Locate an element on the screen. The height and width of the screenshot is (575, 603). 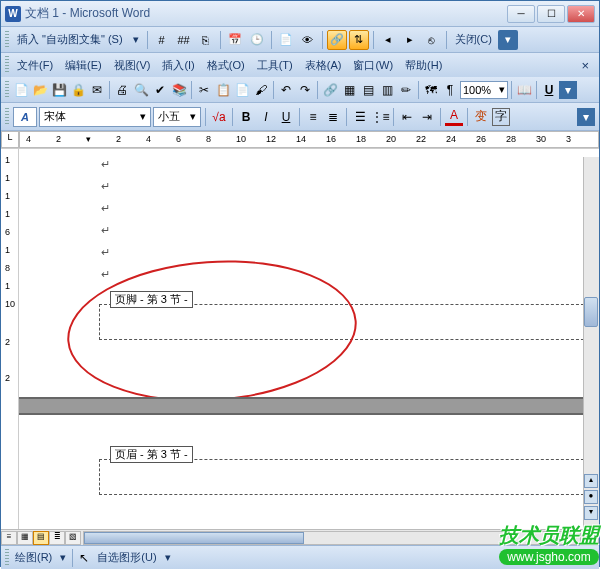
align-left-icon: ≡ is located at coordinates (313, 117).